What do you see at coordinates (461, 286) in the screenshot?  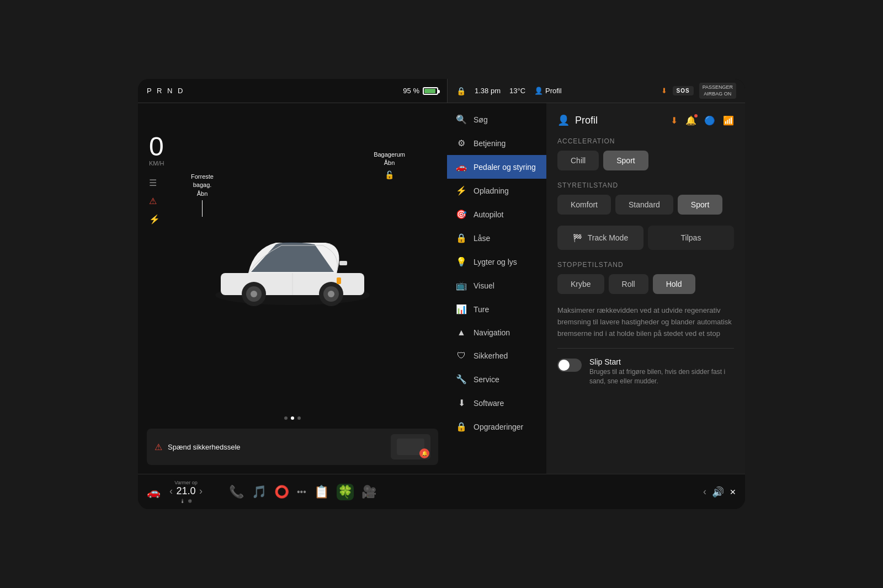 I see `display-icon: 📺` at bounding box center [461, 286].